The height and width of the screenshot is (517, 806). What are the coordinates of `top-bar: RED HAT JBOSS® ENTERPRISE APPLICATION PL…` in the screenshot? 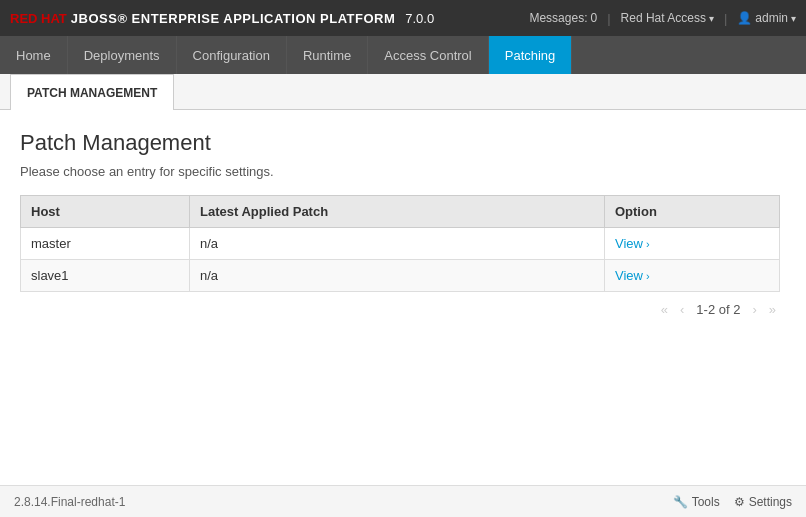 It's located at (403, 18).